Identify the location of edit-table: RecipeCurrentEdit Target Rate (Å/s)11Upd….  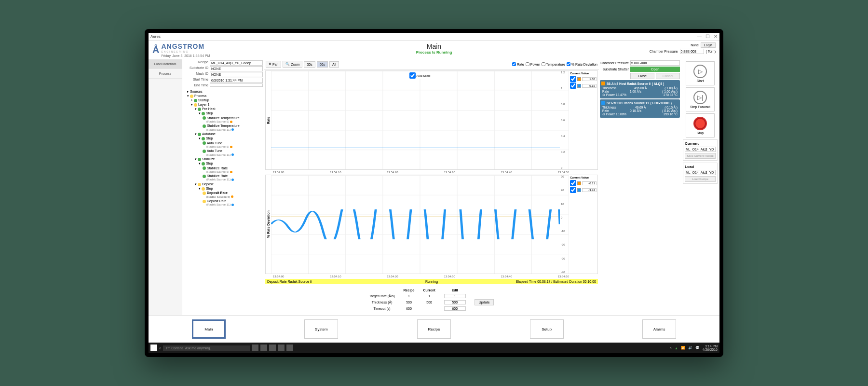
(432, 300).